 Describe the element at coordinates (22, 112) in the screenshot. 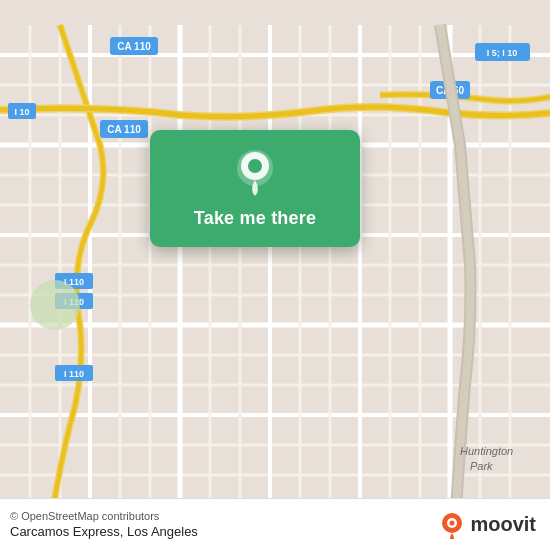

I see `svg-text: I 10` at that location.